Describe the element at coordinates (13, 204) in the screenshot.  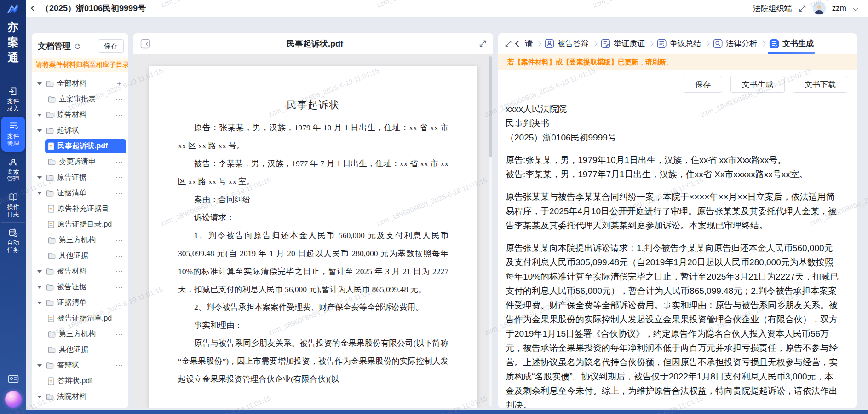
I see `sidebar-item-operation-log: 操作日志` at that location.